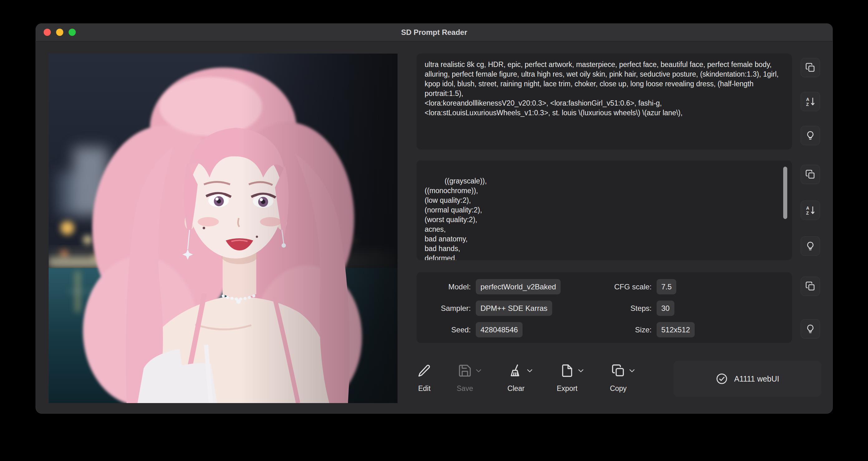 The image size is (868, 461). Describe the element at coordinates (810, 102) in the screenshot. I see `positive-prompt-actions: A Z` at that location.